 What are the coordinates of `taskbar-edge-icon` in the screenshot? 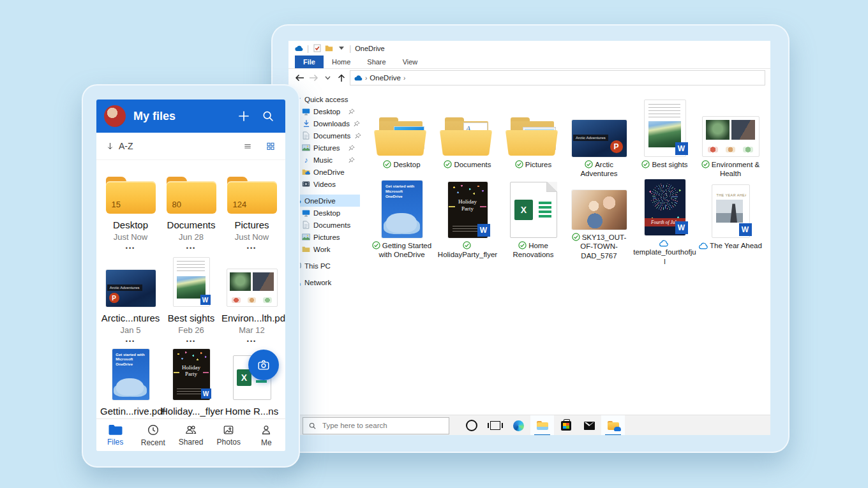 It's located at (518, 425).